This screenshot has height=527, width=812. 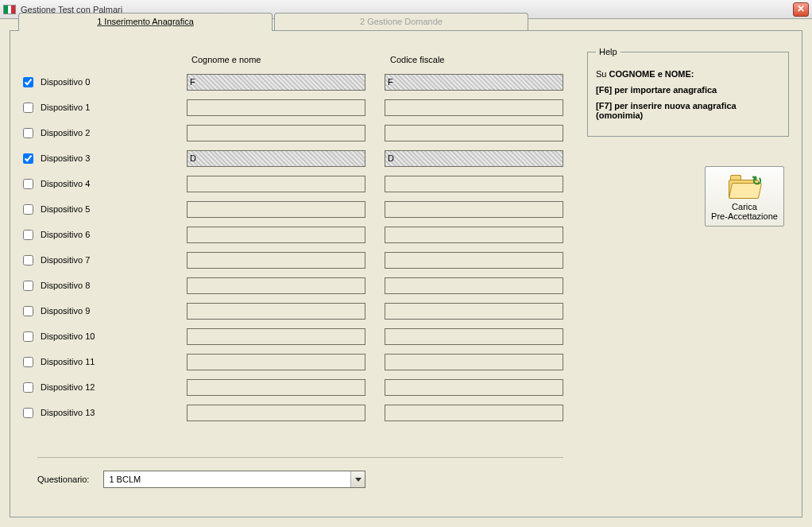 I want to click on load-button-label: Carica Pre-Accettazione, so click(x=744, y=211).